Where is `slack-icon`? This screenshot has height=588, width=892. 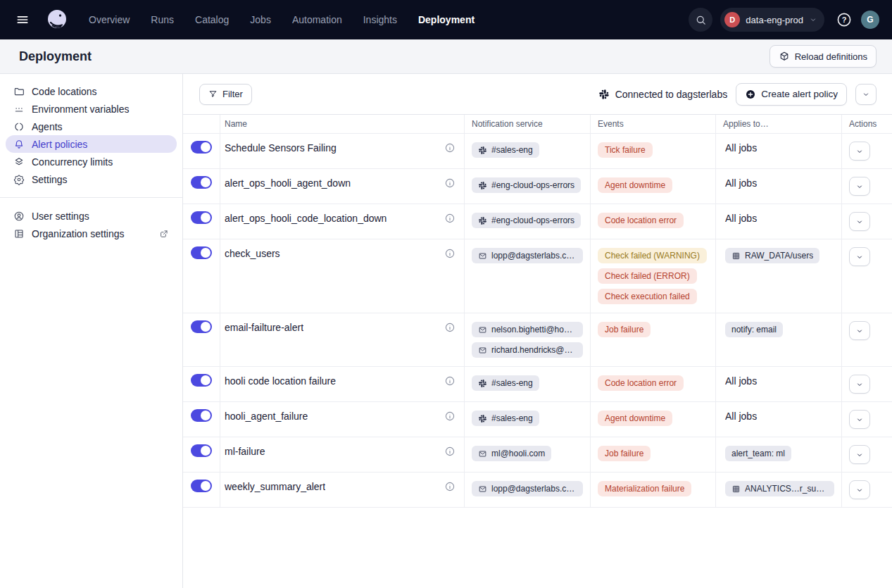
slack-icon is located at coordinates (483, 151).